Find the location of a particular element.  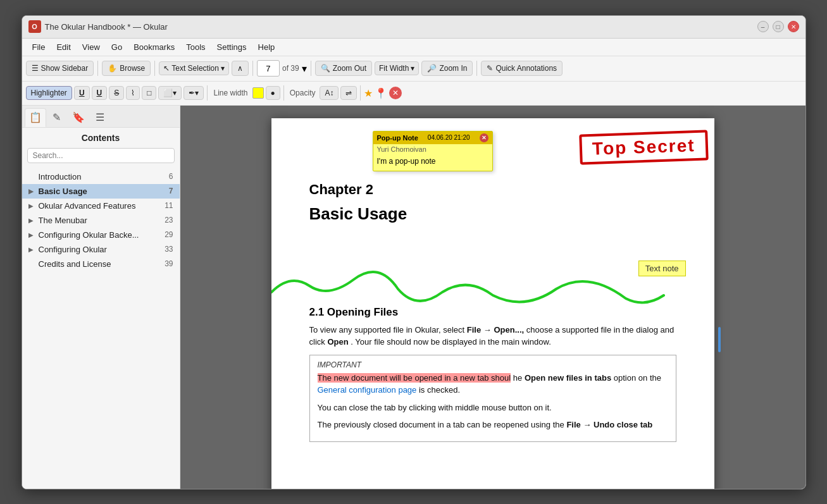

menu-view: View is located at coordinates (91, 47).